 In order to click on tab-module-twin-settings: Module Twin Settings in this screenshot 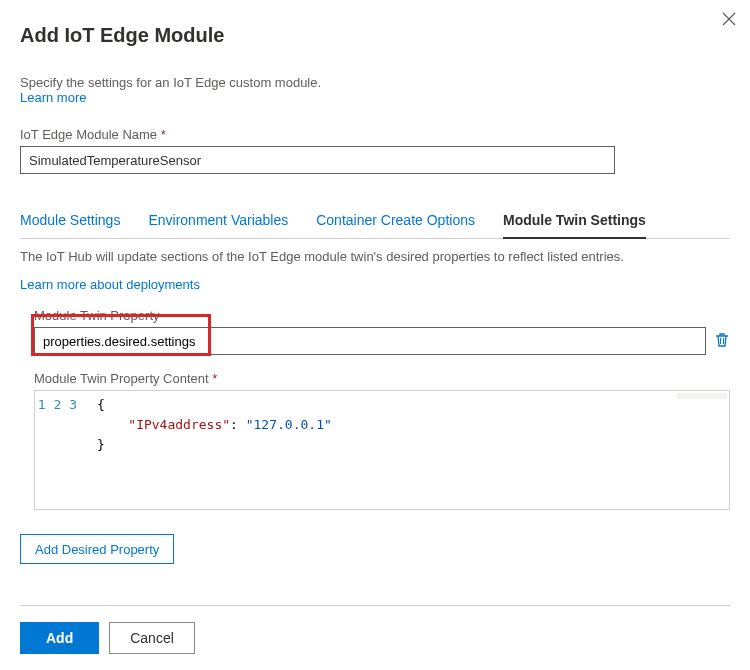, I will do `click(574, 221)`.